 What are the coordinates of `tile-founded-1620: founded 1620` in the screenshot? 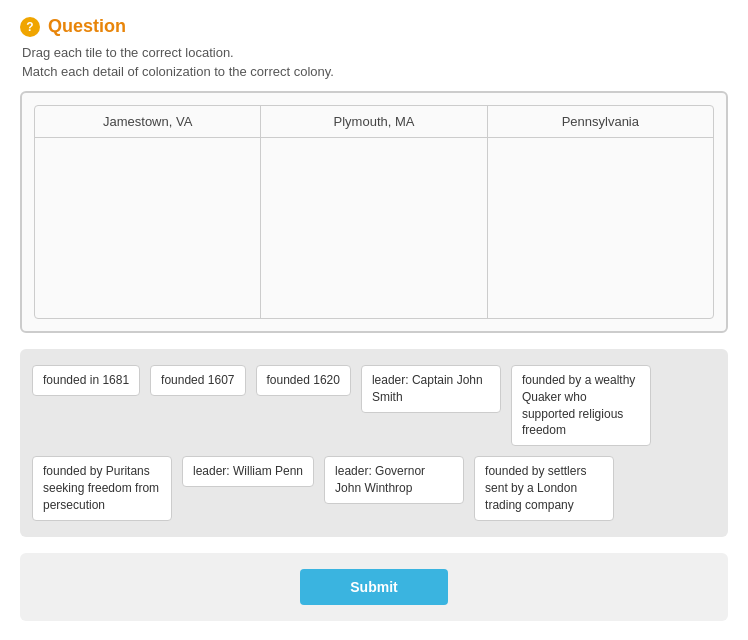 It's located at (304, 380).